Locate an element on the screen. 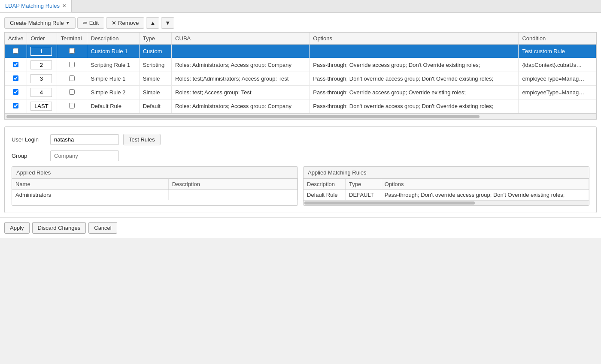  condition-cell: {ldapContext}.cubaUs… is located at coordinates (557, 65).